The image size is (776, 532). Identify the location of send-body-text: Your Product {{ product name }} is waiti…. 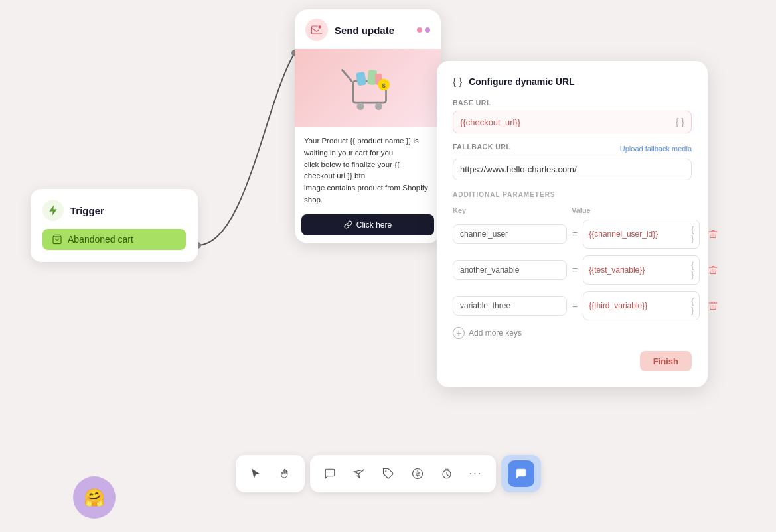
(368, 171).